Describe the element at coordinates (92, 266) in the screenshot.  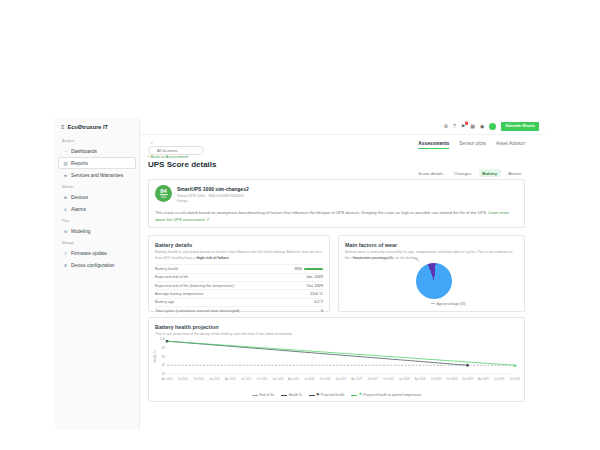
I see `sidebar-item-label: Device configuration` at that location.